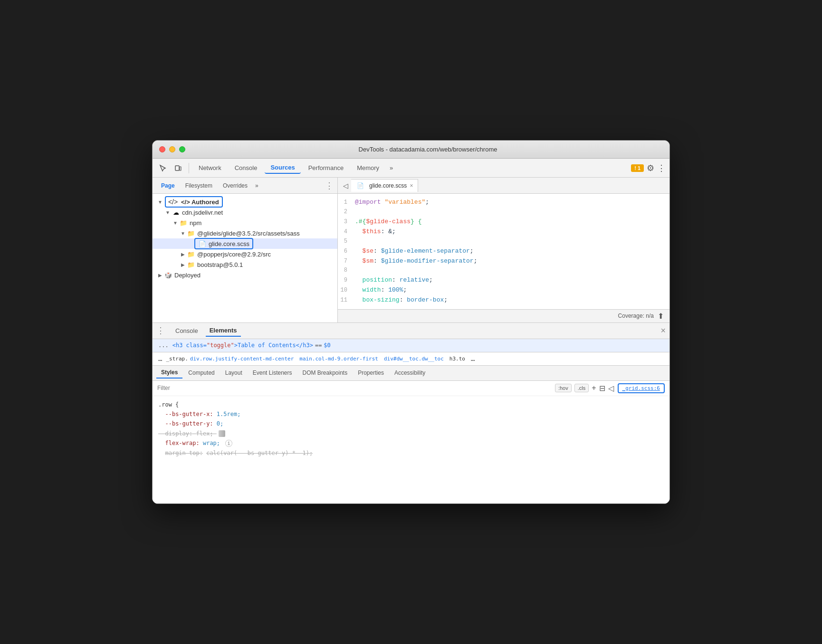 This screenshot has width=822, height=644. Describe the element at coordinates (210, 168) in the screenshot. I see `tab-network: Network` at that location.